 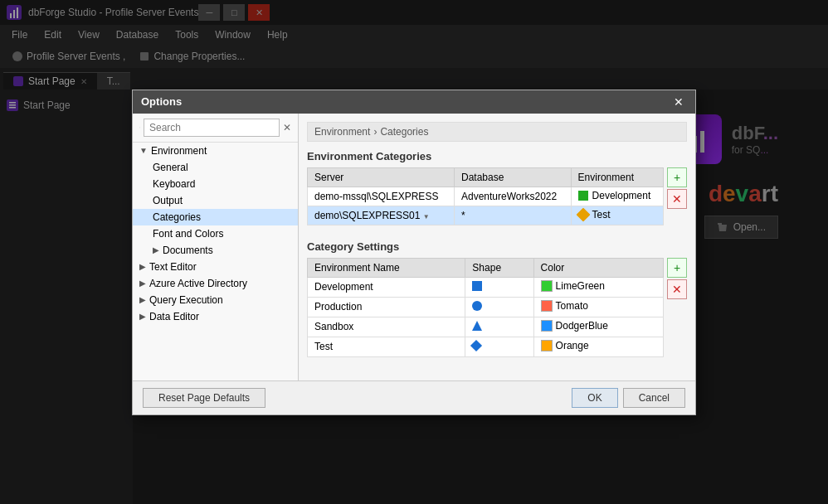 What do you see at coordinates (486, 196) in the screenshot?
I see `env-row-1: demo-mssql\SQLEXPRESS AdventureWorks2022…` at bounding box center [486, 196].